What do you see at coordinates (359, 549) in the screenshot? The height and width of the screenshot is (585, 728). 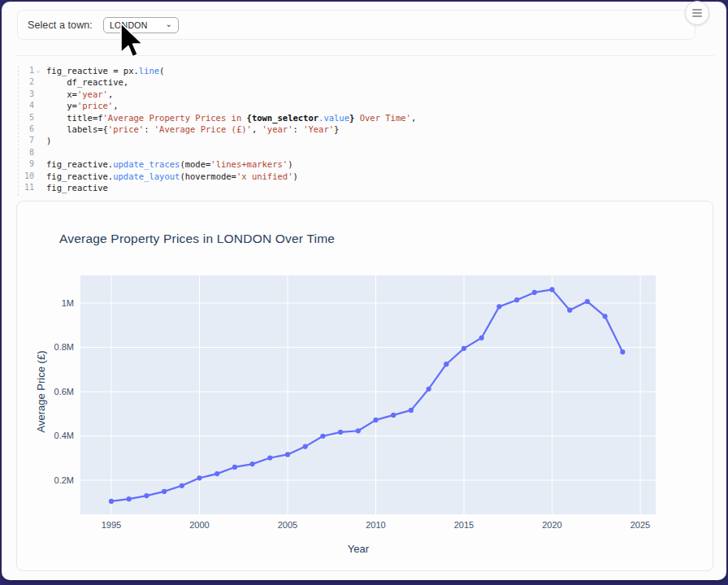 I see `x-axis-title: Year` at bounding box center [359, 549].